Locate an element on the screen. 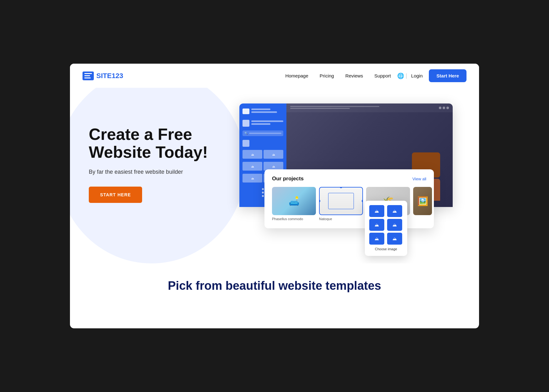 This screenshot has height=392, width=549. mountain-icon-4: ⛰ is located at coordinates (274, 166).